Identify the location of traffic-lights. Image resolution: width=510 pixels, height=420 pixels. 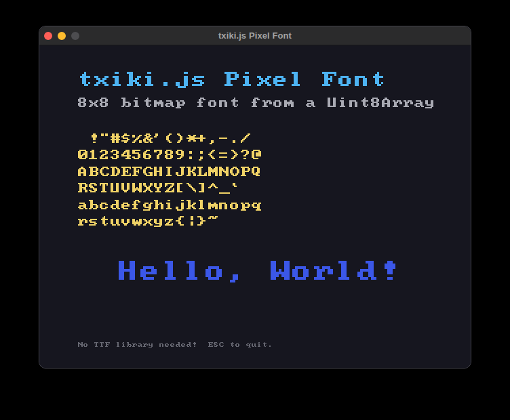
(62, 35).